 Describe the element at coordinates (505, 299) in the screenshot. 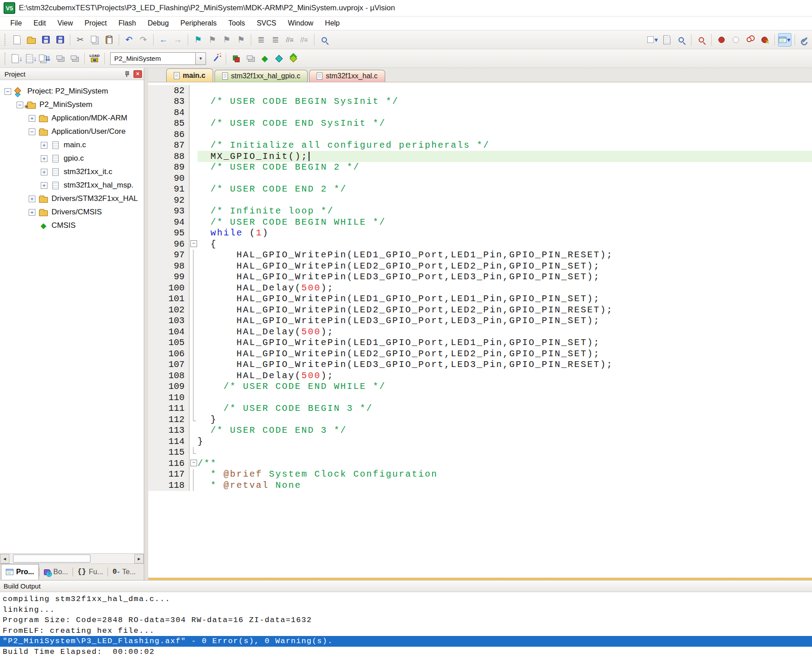

I see `code-text: HAL_GPIO_WritePin(LED1_GPIO_Port,LED1_Pi…` at that location.